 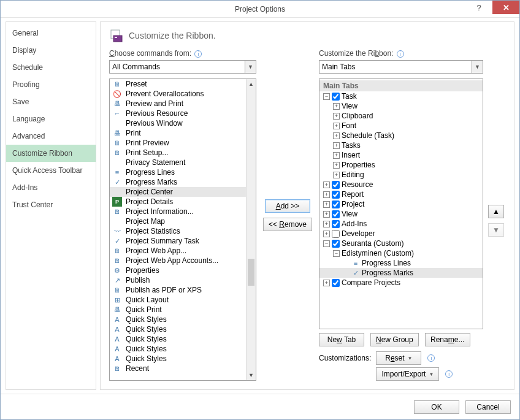 What do you see at coordinates (401, 145) in the screenshot?
I see `tree-item: +Tasks` at bounding box center [401, 145].